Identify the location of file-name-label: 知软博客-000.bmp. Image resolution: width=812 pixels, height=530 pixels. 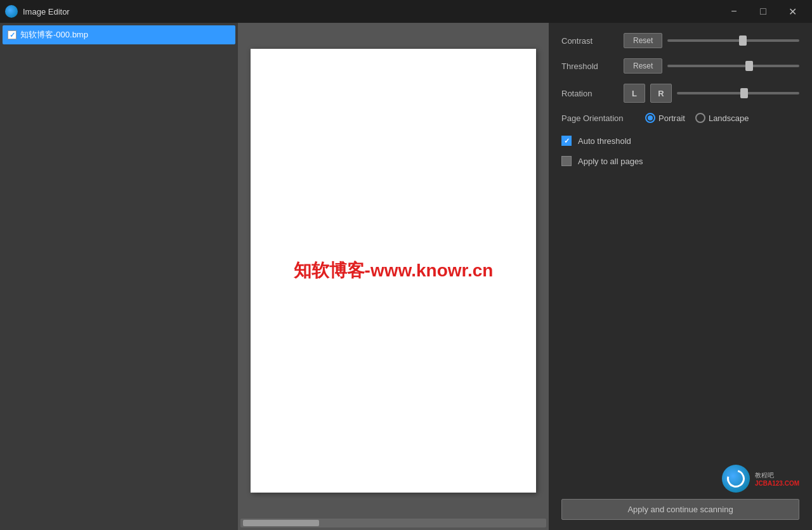
(55, 35).